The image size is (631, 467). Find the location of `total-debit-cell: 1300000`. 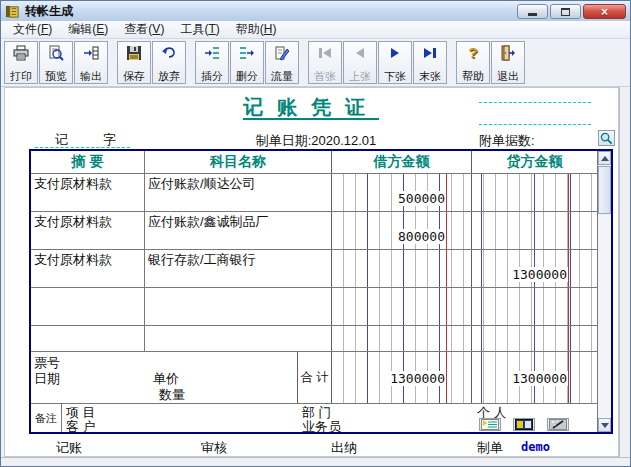

total-debit-cell: 1300000 is located at coordinates (401, 378).